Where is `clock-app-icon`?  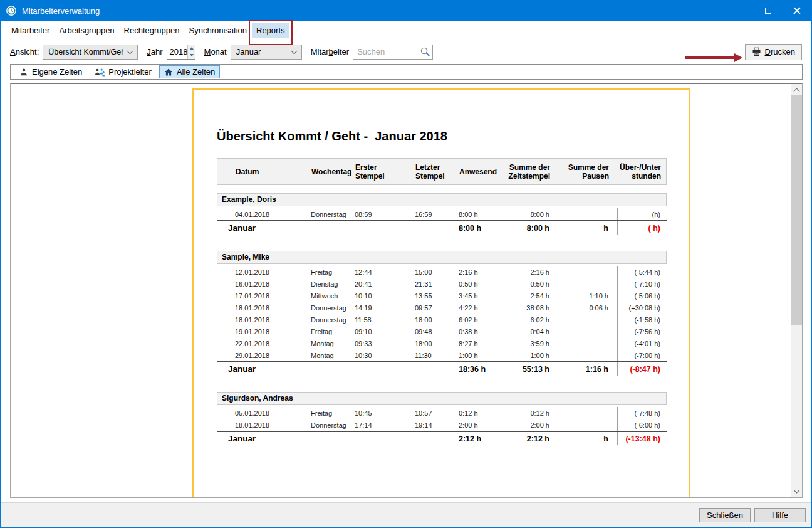
clock-app-icon is located at coordinates (11, 11).